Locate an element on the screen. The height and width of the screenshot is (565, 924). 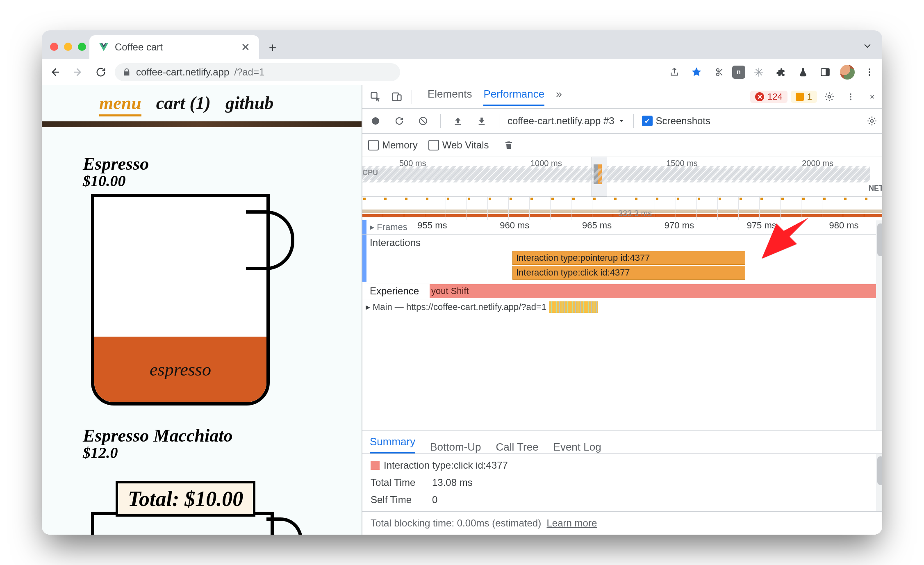
webvitals-checkbox: Web Vitals is located at coordinates (459, 145).